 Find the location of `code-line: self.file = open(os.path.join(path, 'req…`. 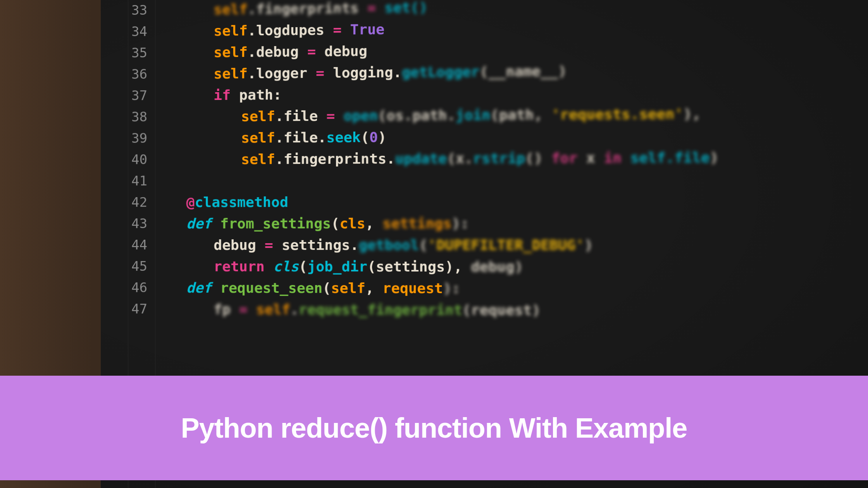

code-line: self.file = open(os.path.join(path, 'req… is located at coordinates (527, 115).